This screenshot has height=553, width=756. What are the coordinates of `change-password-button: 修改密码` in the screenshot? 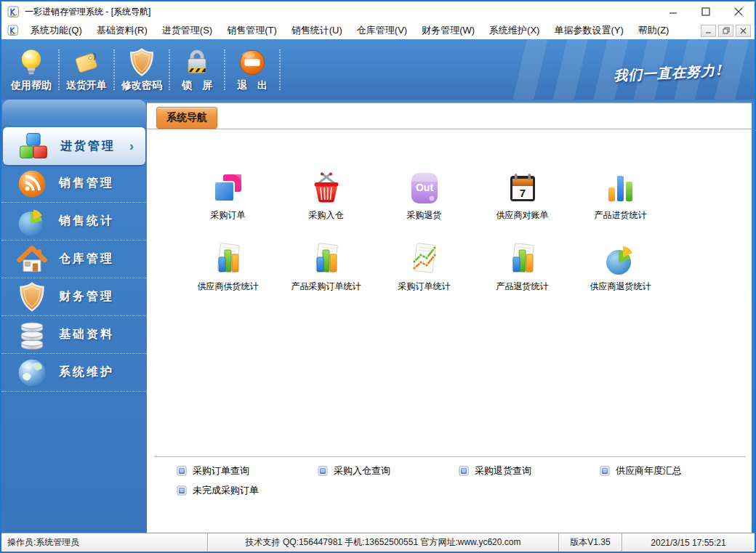 It's located at (142, 70).